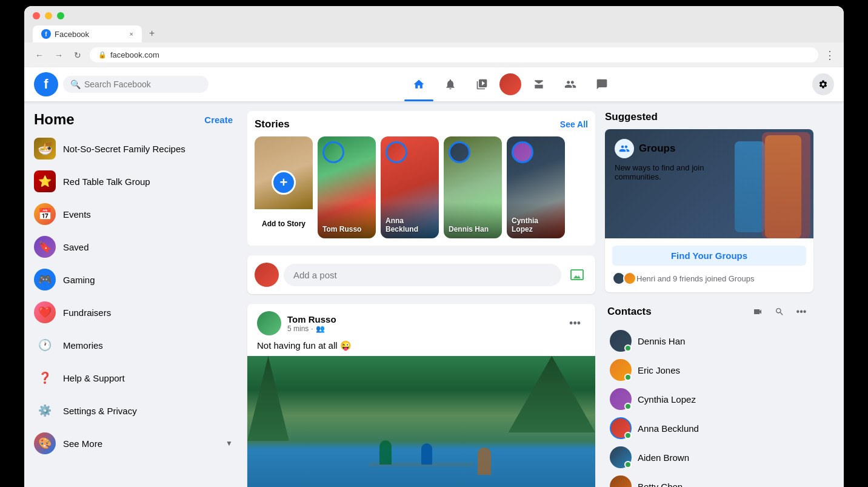 The height and width of the screenshot is (487, 868). What do you see at coordinates (709, 479) in the screenshot?
I see `contact-item-betty: Betty Chen` at bounding box center [709, 479].